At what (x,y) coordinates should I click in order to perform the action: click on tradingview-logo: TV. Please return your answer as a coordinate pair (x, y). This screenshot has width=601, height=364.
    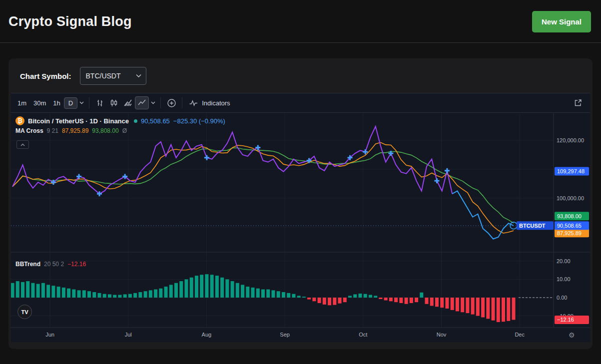
    Looking at the image, I should click on (25, 312).